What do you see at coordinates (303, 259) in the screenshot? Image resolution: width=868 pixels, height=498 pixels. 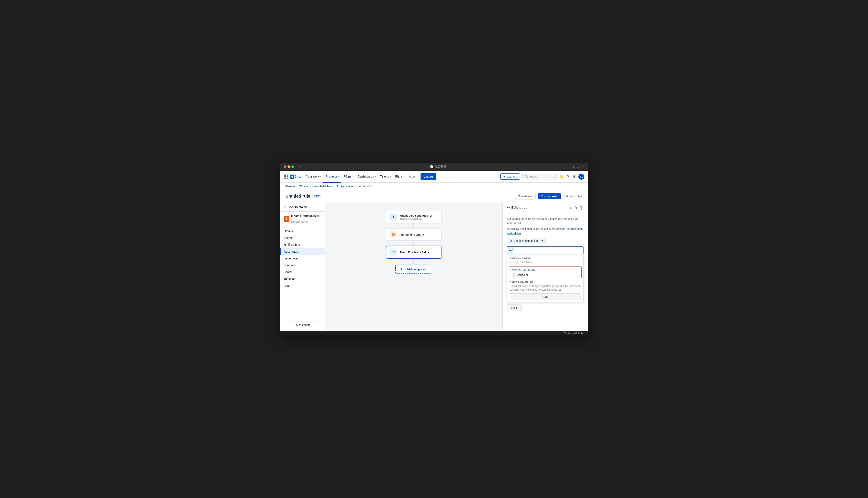 I see `sidebar-section: Details Access Notifications › Automatio…` at bounding box center [303, 259].